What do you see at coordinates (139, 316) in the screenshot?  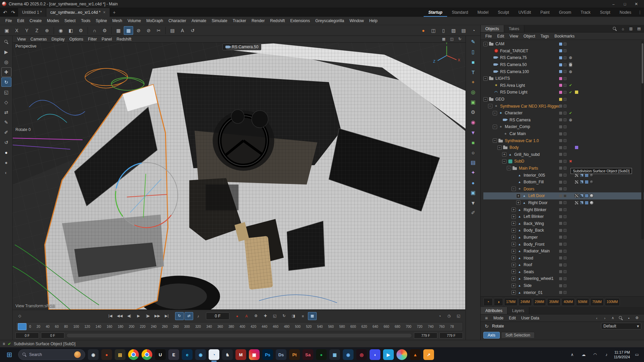 I see `play-button: ▶` at bounding box center [139, 316].